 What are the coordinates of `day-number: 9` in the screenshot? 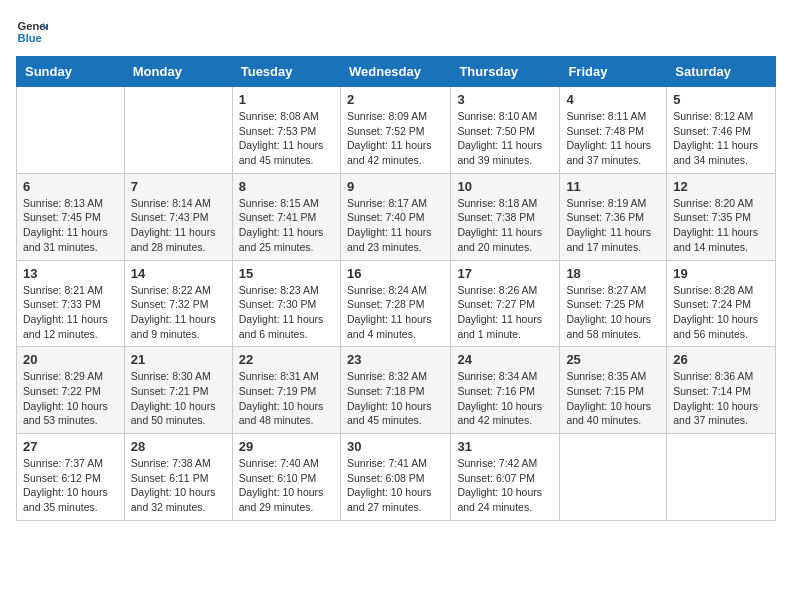 It's located at (396, 186).